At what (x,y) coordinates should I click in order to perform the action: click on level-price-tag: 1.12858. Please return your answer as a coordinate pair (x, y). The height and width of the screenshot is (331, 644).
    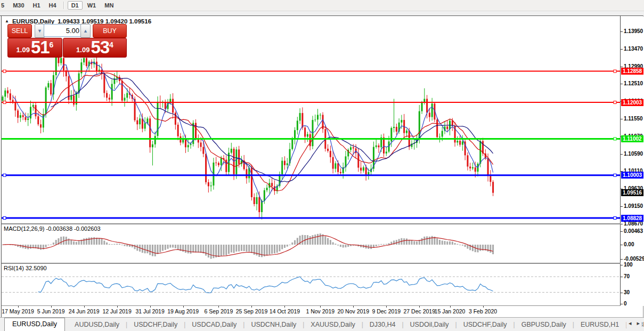
    Looking at the image, I should click on (632, 71).